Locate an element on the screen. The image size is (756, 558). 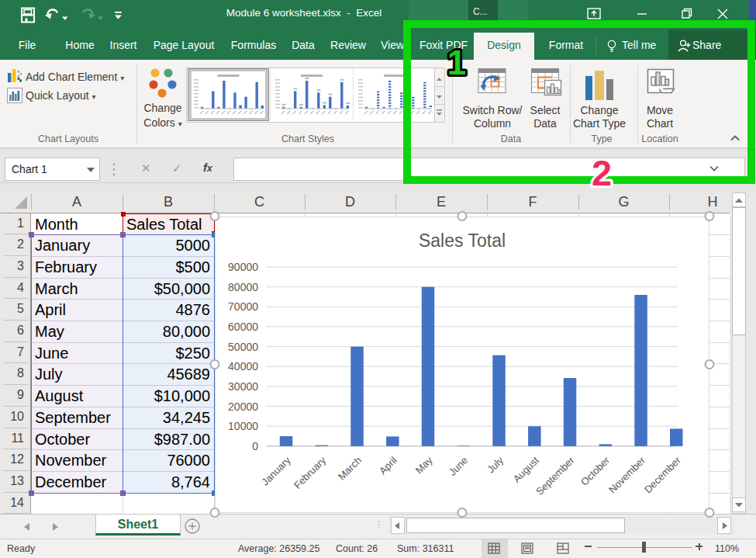
svg-text: February is located at coordinates (310, 473).